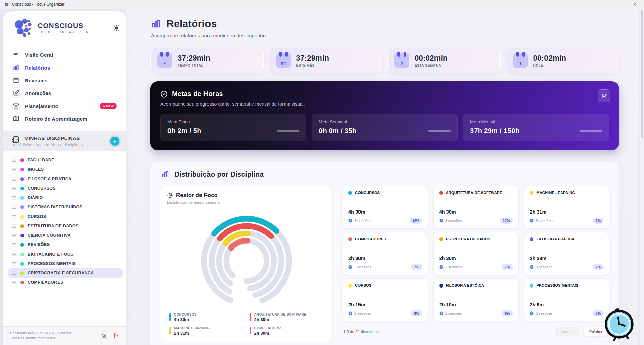 This screenshot has height=345, width=644. I want to click on goal-card-monthly: Meta Mensal 37h 29m / 150h, so click(536, 127).